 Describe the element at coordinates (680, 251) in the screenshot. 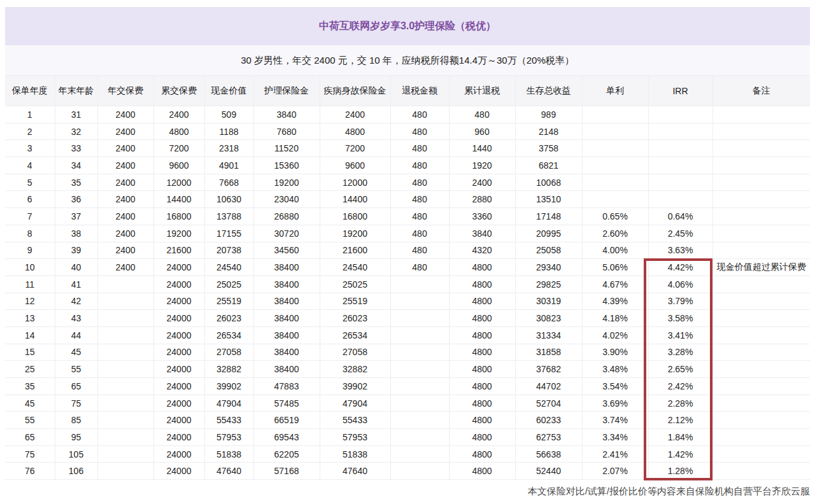

I see `table-cell: 3.63%` at that location.